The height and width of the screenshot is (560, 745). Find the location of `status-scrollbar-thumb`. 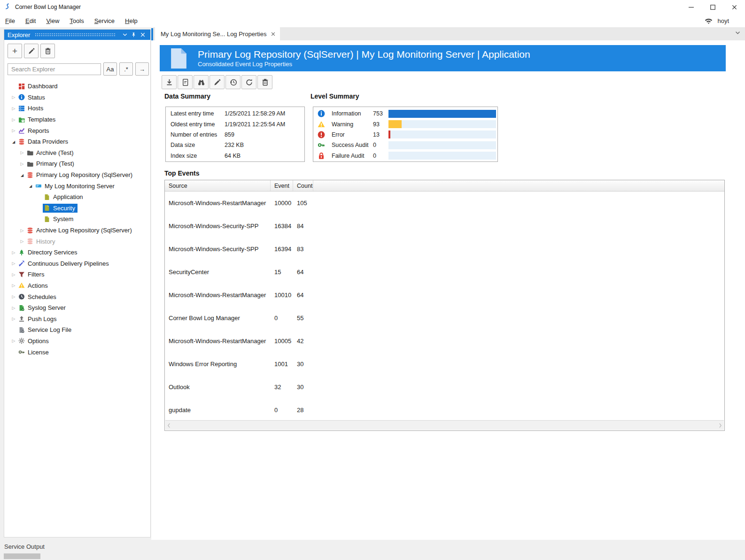

status-scrollbar-thumb is located at coordinates (22, 556).